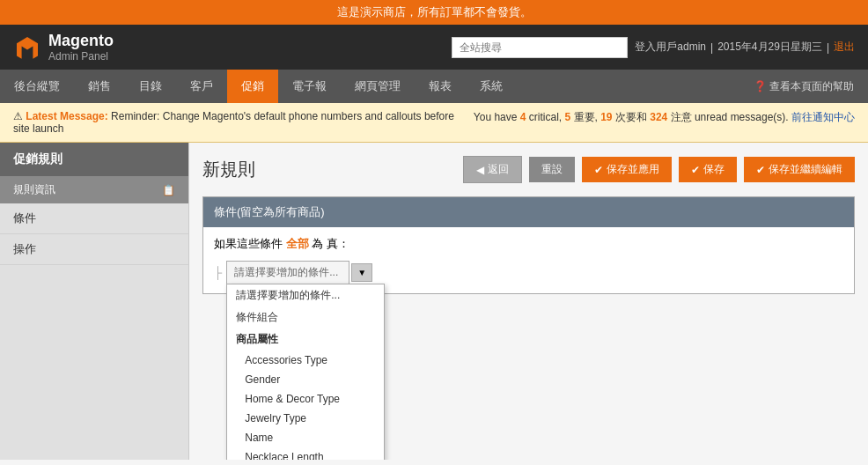  What do you see at coordinates (305, 380) in the screenshot?
I see `menu-item-gender: Gender` at bounding box center [305, 380].